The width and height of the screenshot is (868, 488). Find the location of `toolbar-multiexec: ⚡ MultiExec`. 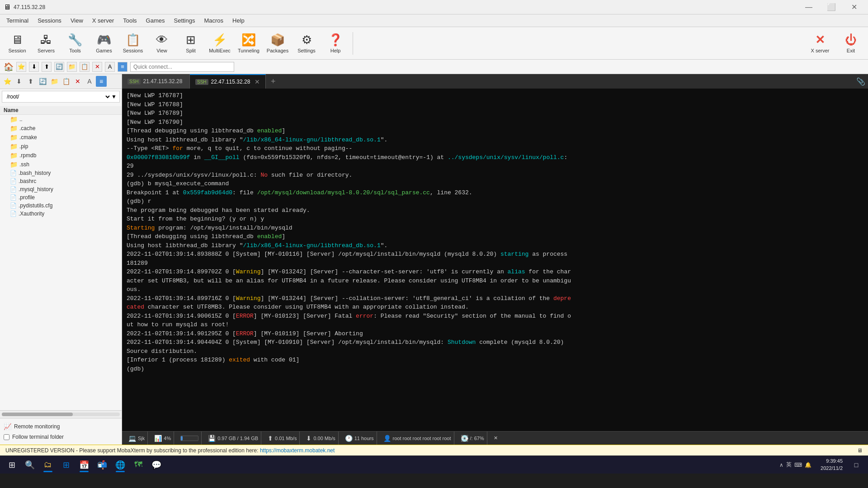

toolbar-multiexec: ⚡ MultiExec is located at coordinates (220, 43).